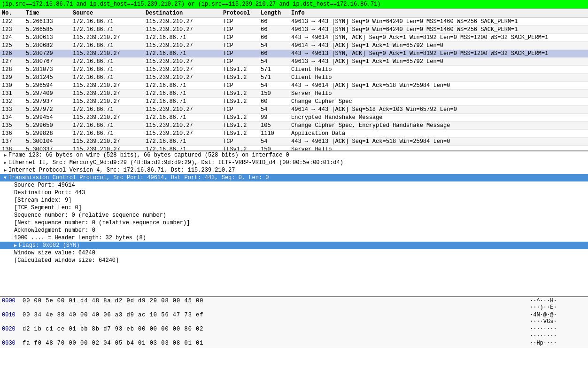  Describe the element at coordinates (139, 178) in the screenshot. I see `detail-tcp-text: Transmission Control Protocol, Src Port:…` at that location.